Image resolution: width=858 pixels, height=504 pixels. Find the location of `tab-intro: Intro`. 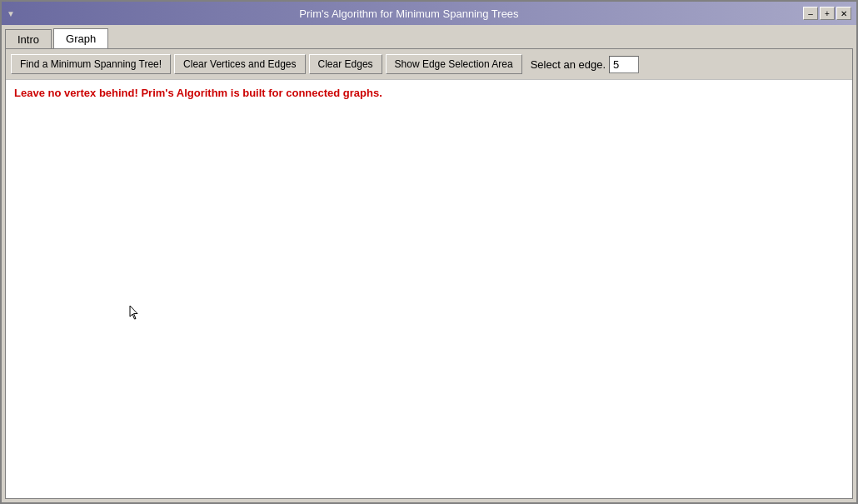

tab-intro: Intro is located at coordinates (28, 39).